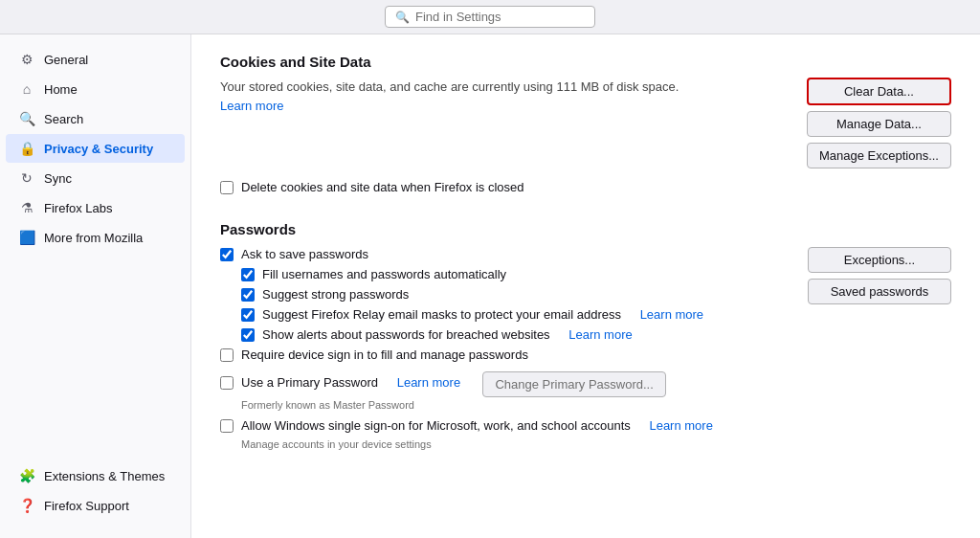 The height and width of the screenshot is (538, 980). Describe the element at coordinates (385, 354) in the screenshot. I see `require-device-signin-label: Require device sign in to fill and manag…` at that location.